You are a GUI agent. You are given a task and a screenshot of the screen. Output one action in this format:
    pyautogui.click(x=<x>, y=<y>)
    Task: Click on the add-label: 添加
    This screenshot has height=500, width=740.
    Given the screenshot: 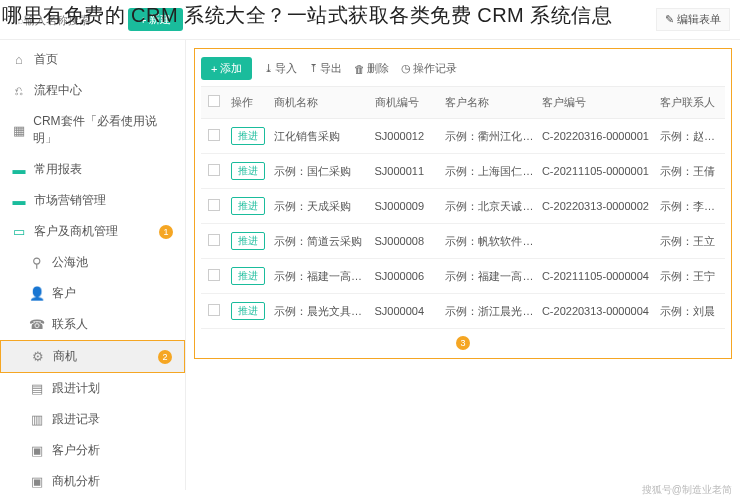 What is the action you would take?
    pyautogui.click(x=231, y=68)
    